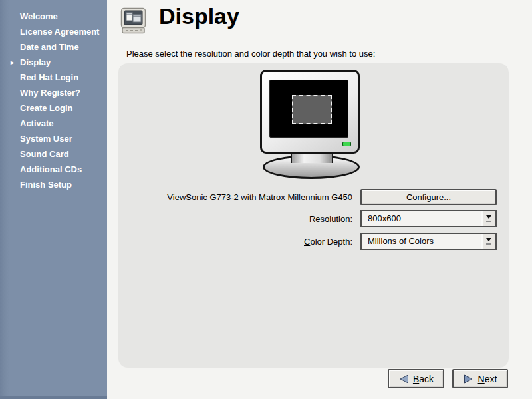  What do you see at coordinates (63, 77) in the screenshot?
I see `sidebar-item-red-hat-login: Red Hat Login` at bounding box center [63, 77].